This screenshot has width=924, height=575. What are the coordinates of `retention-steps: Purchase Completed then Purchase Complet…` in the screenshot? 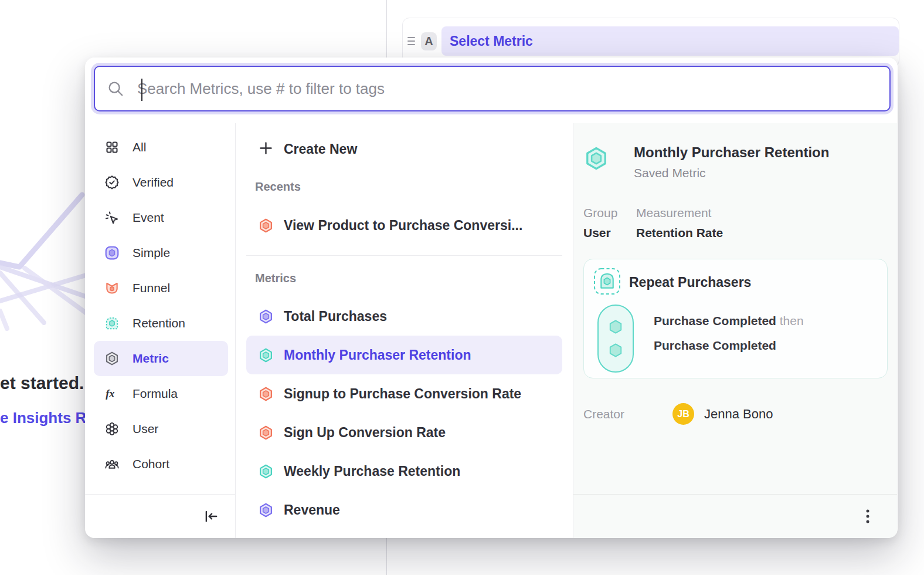 It's located at (729, 343).